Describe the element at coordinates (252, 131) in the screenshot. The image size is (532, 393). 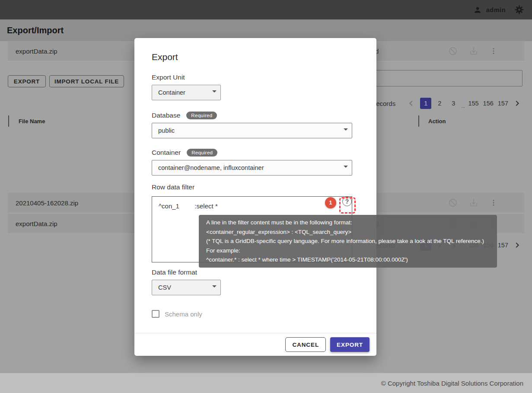
I see `database-select: public` at that location.